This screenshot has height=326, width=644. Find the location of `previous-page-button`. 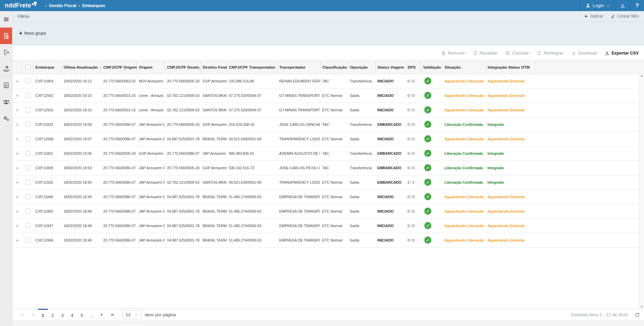

previous-page-button is located at coordinates (33, 315).